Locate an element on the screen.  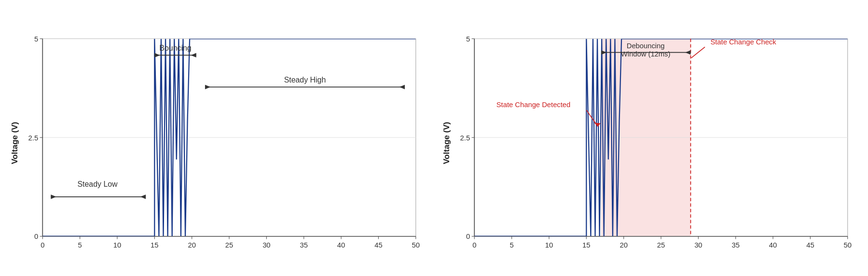
chart2-xticks: 0 5 10 15 20 25 30 35 40 is located at coordinates (662, 243).